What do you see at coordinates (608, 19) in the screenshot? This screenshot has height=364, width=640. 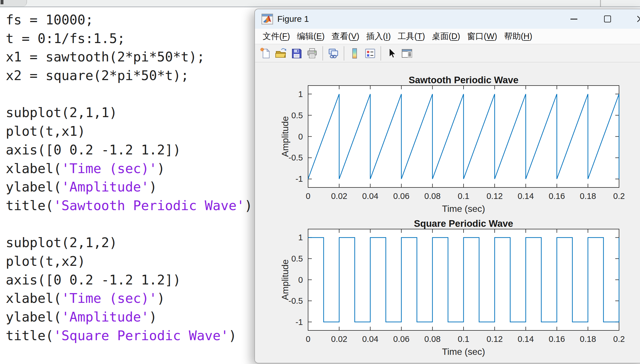 I see `maximize-button` at bounding box center [608, 19].